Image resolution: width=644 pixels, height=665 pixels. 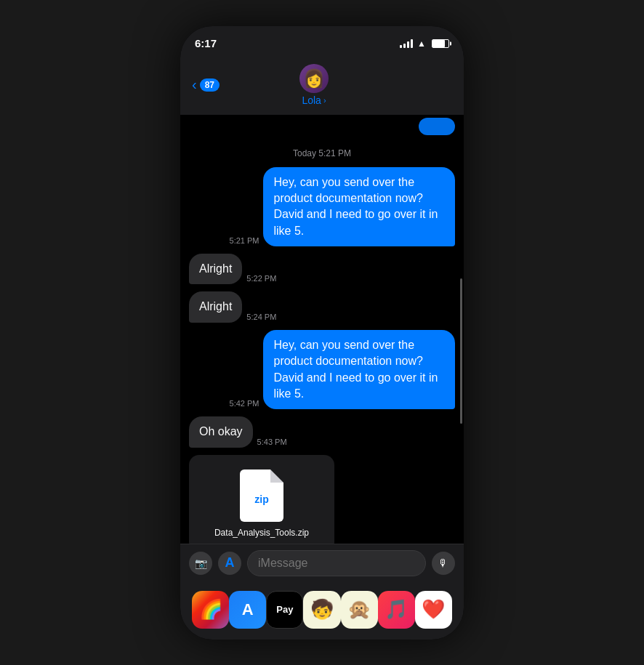 I want to click on dock-music-icon: 🎵, so click(x=397, y=610).